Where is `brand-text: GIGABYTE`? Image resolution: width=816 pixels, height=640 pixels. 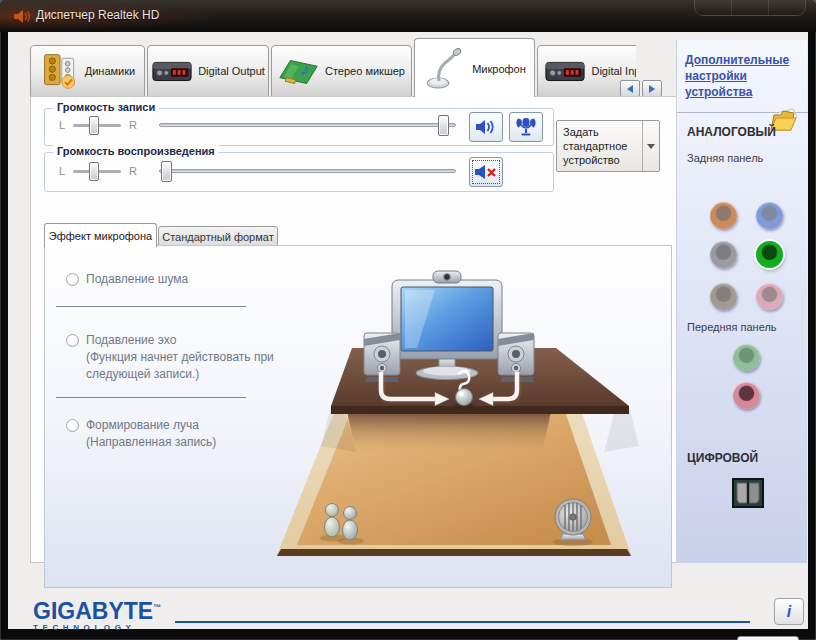 brand-text: GIGABYTE is located at coordinates (93, 611).